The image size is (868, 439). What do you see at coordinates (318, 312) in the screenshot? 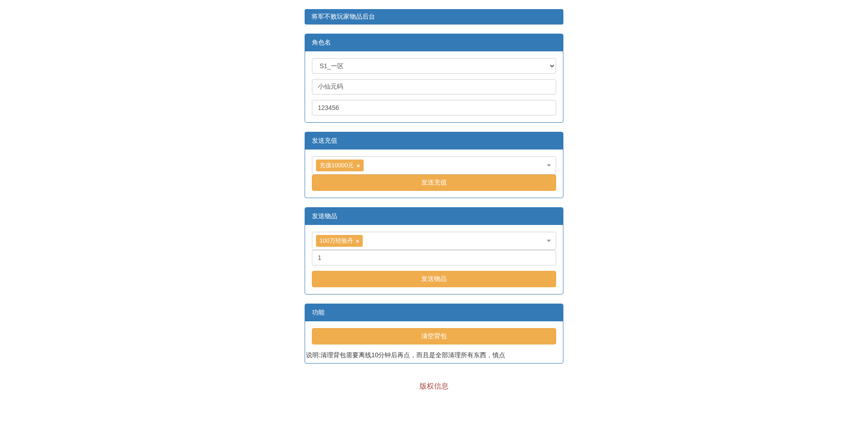
I see `function-panel-title: 功能` at bounding box center [318, 312].